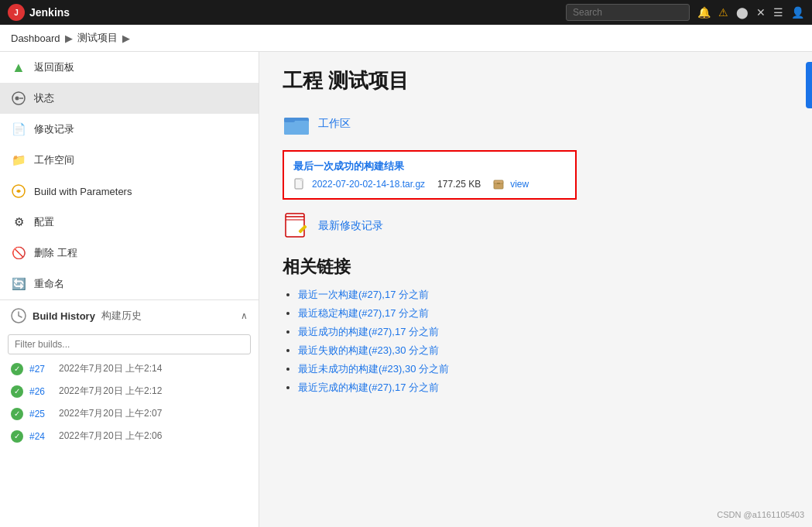 Image resolution: width=812 pixels, height=527 pixels. Describe the element at coordinates (19, 316) in the screenshot. I see `build-history-icon` at that location.